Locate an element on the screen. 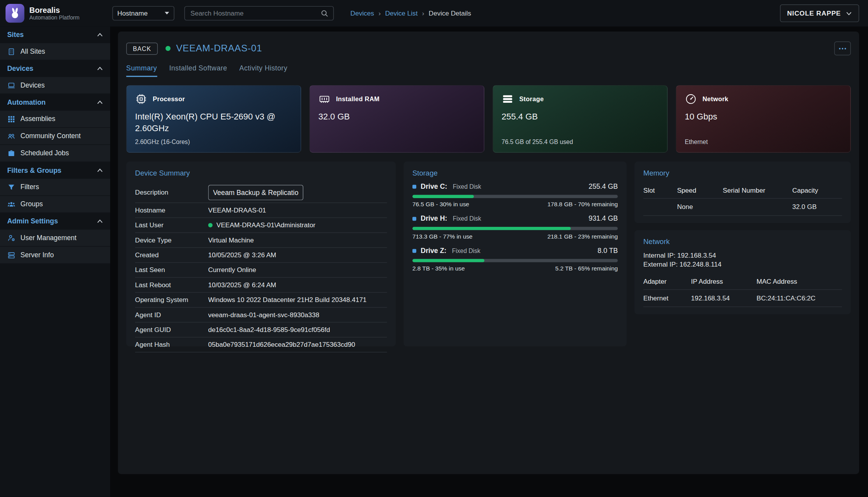  sidebar-item-groups: Groups is located at coordinates (55, 204).